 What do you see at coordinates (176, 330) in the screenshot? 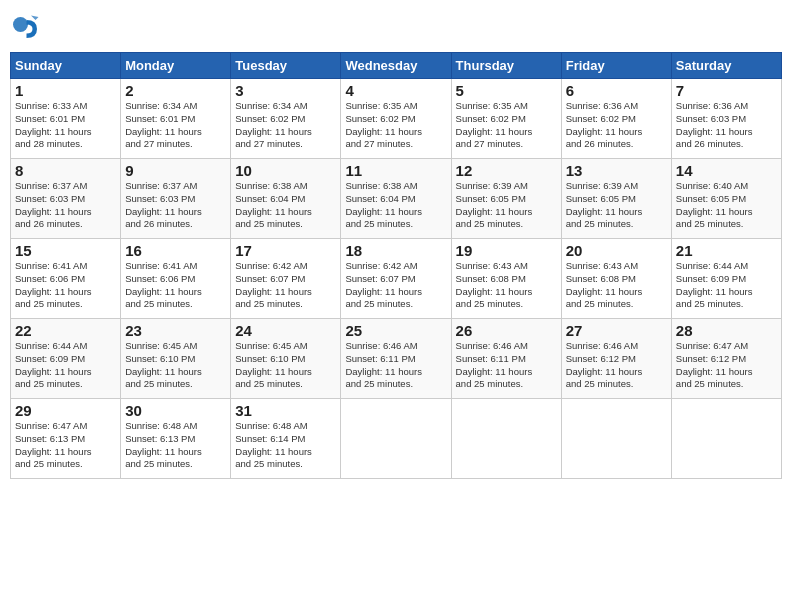
I see `day-number: 23` at bounding box center [176, 330].